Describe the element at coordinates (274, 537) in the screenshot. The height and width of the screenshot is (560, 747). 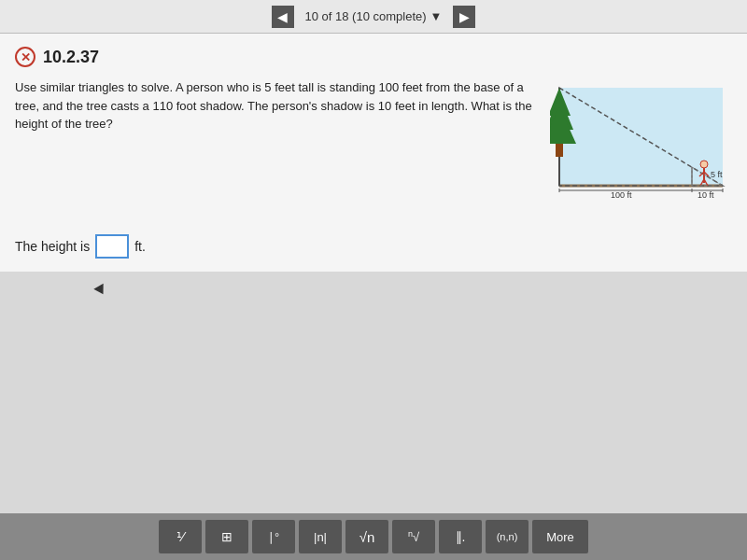
I see `degree-button: ∣°` at that location.